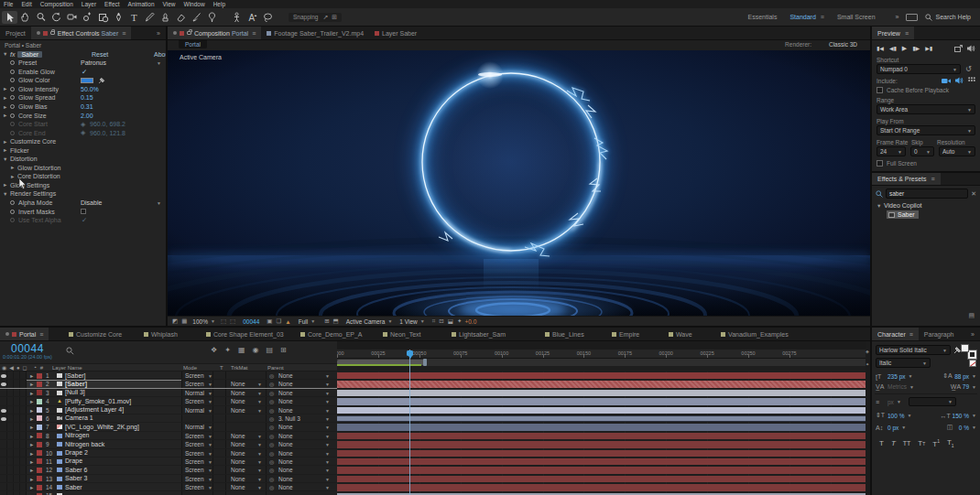  What do you see at coordinates (220, 4) in the screenshot?
I see `menu-help: Help` at bounding box center [220, 4].